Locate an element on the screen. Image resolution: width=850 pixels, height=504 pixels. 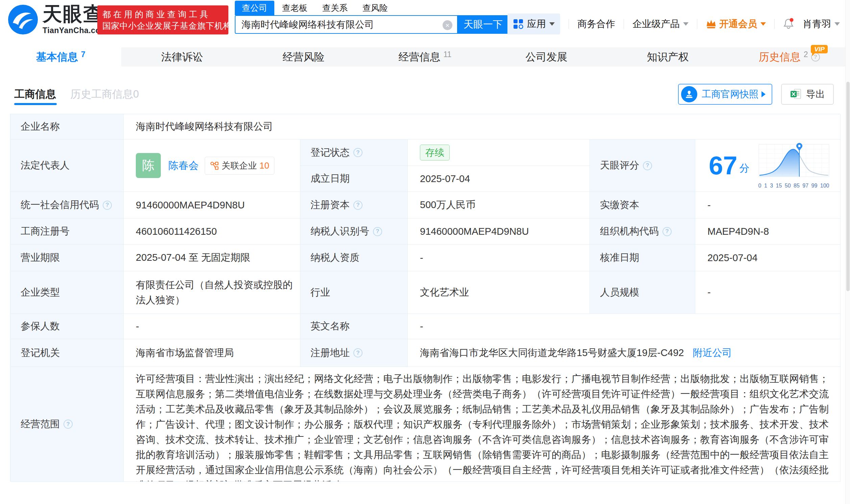
legal-rep-avatar: 陈 is located at coordinates (148, 166).